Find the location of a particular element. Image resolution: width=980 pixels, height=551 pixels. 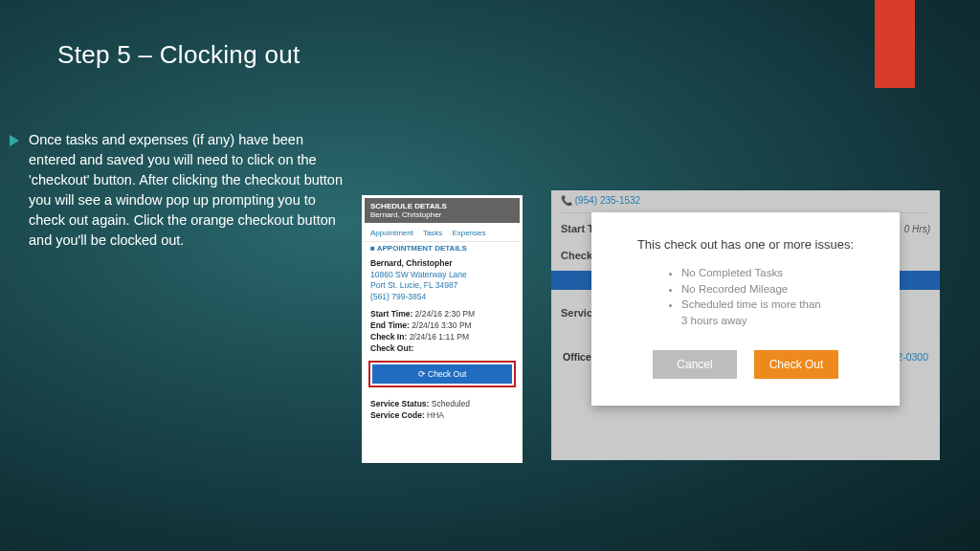

checkout-button-highlight: ⟳ Check Out is located at coordinates (442, 374).